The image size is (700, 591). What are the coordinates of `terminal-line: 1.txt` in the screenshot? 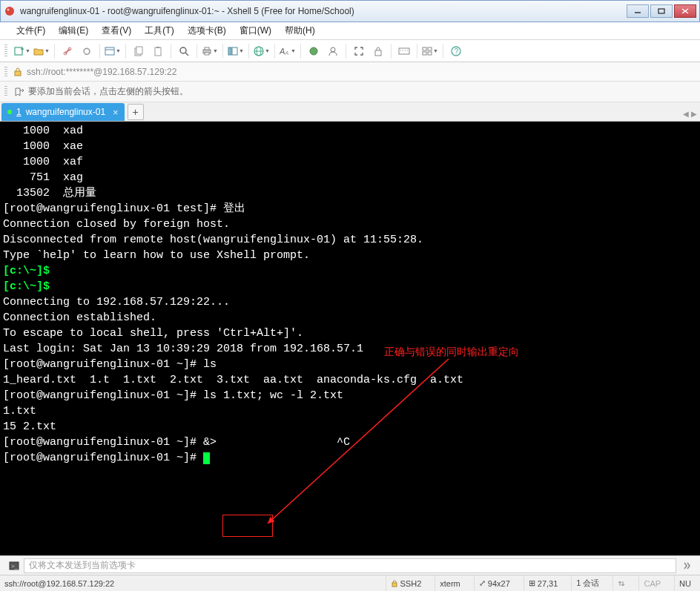 It's located at (350, 411).